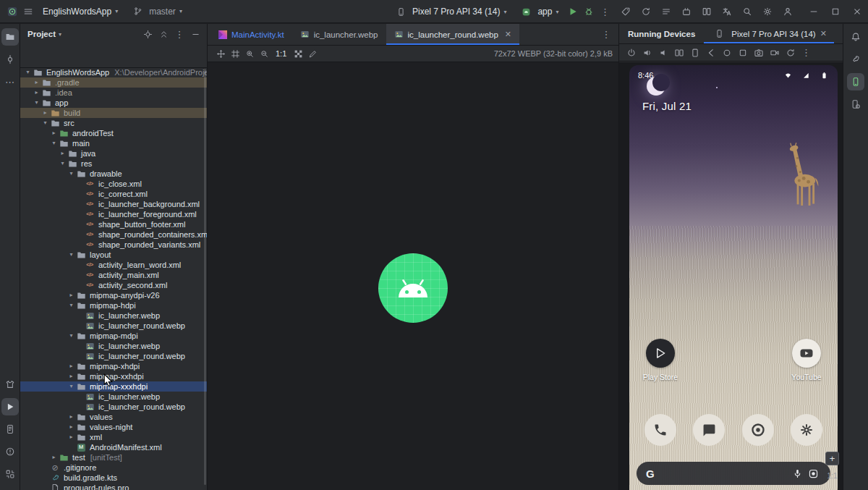 Image resolution: width=868 pixels, height=490 pixels. I want to click on mic-icon, so click(797, 473).